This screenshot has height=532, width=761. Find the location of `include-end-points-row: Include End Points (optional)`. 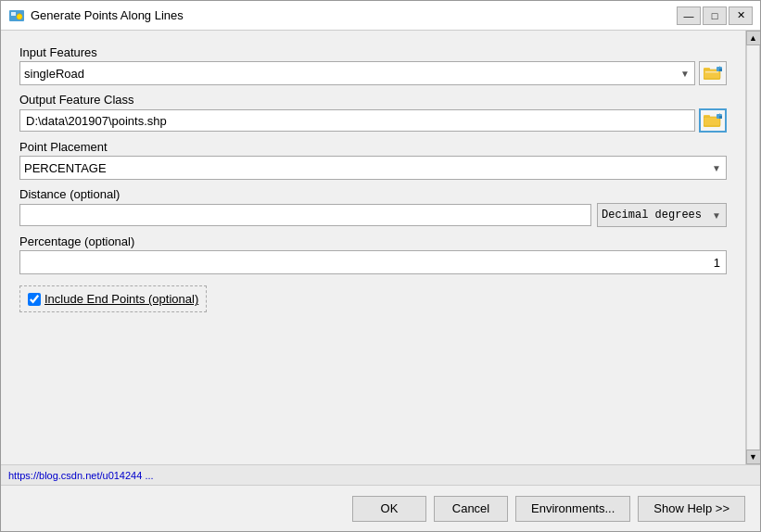

include-end-points-row: Include End Points (optional) is located at coordinates (113, 298).